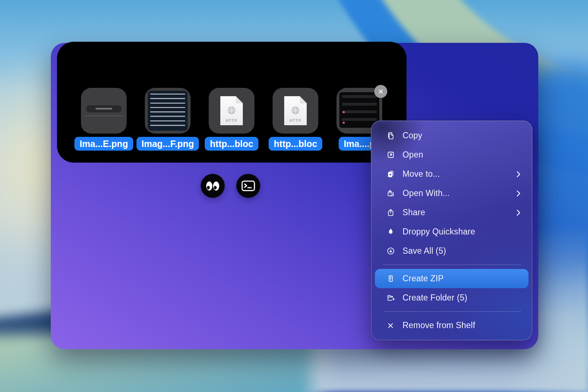  Describe the element at coordinates (462, 136) in the screenshot. I see `menu-item-label: Copy` at that location.